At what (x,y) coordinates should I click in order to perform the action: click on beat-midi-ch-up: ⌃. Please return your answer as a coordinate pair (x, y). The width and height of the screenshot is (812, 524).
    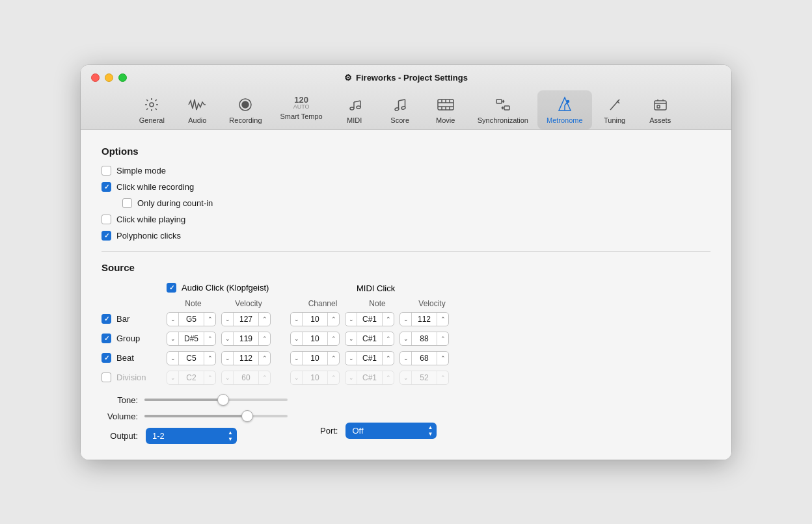
    Looking at the image, I should click on (333, 358).